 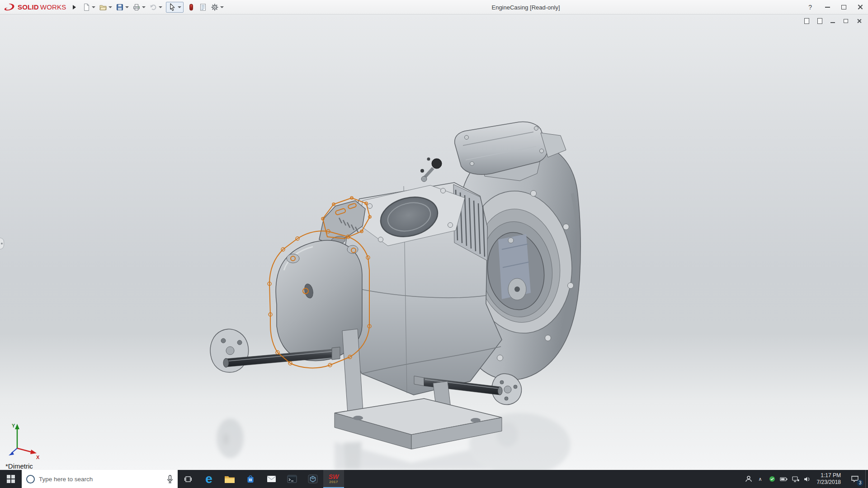 I want to click on menubar-toolbar, so click(x=153, y=7).